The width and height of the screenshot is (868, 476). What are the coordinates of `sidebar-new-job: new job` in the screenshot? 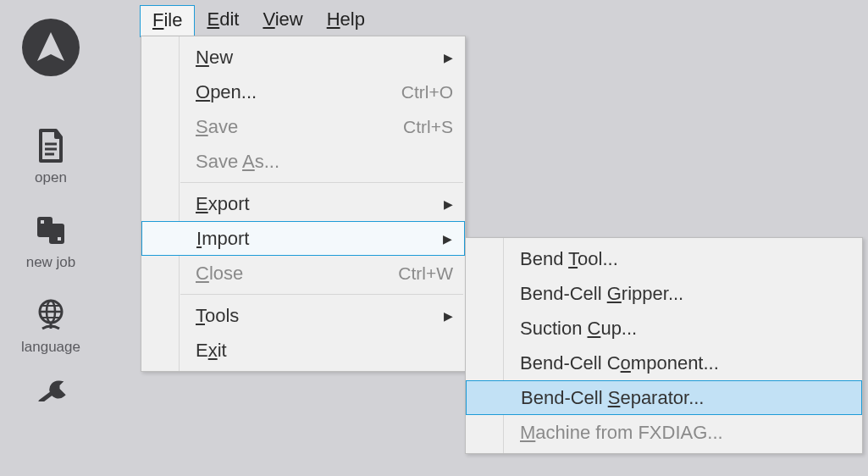 It's located at (51, 241).